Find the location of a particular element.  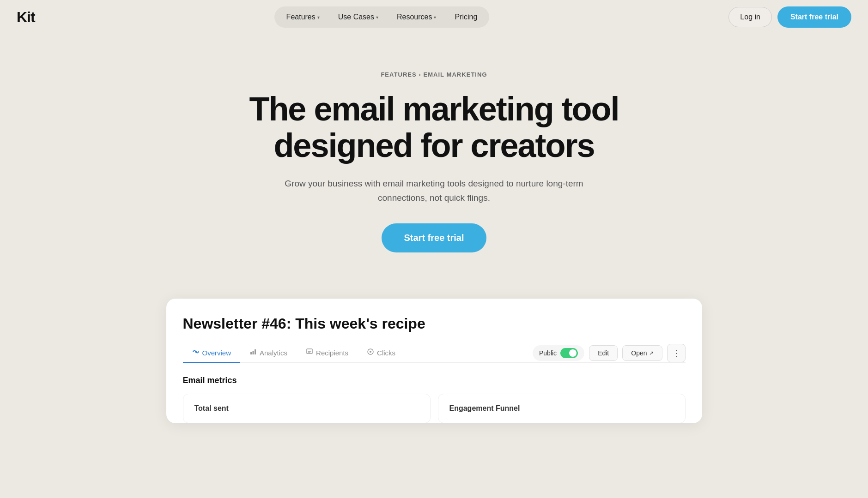

nav-trial-button: Start free trial is located at coordinates (814, 17).